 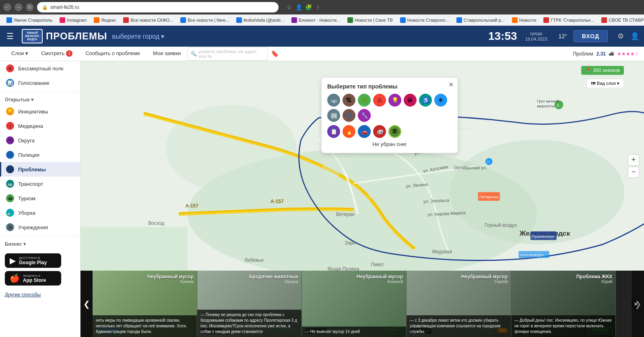 I want to click on bookmark-instagram: Instagram, so click(x=73, y=20).